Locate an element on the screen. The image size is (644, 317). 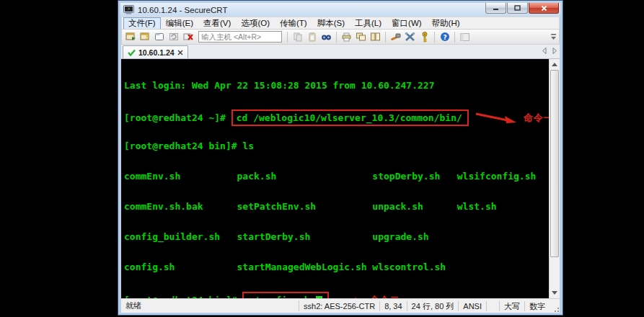
copy-icon is located at coordinates (298, 37).